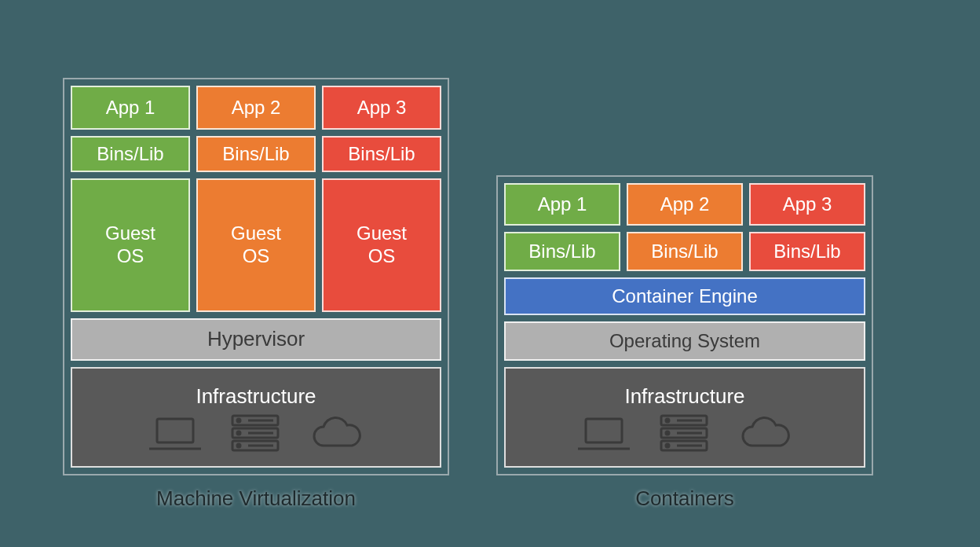  I want to click on ct-bins-3: Bins/Lib, so click(807, 251).